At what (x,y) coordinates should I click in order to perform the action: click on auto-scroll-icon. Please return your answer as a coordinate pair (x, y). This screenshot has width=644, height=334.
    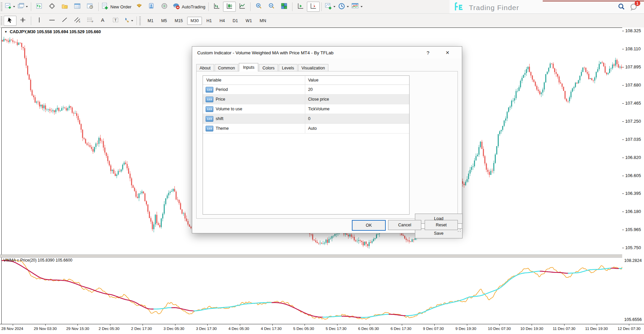
    Looking at the image, I should click on (301, 7).